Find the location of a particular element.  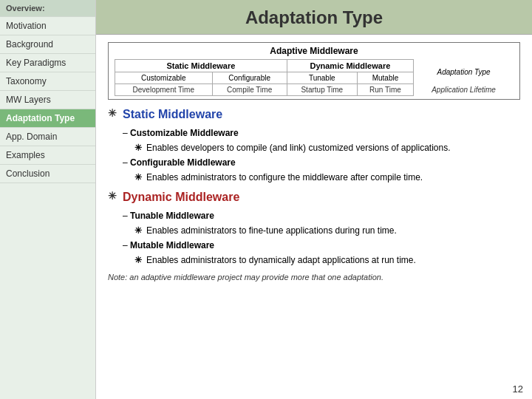

sidebar-item-examples: Examples is located at coordinates (47, 155).